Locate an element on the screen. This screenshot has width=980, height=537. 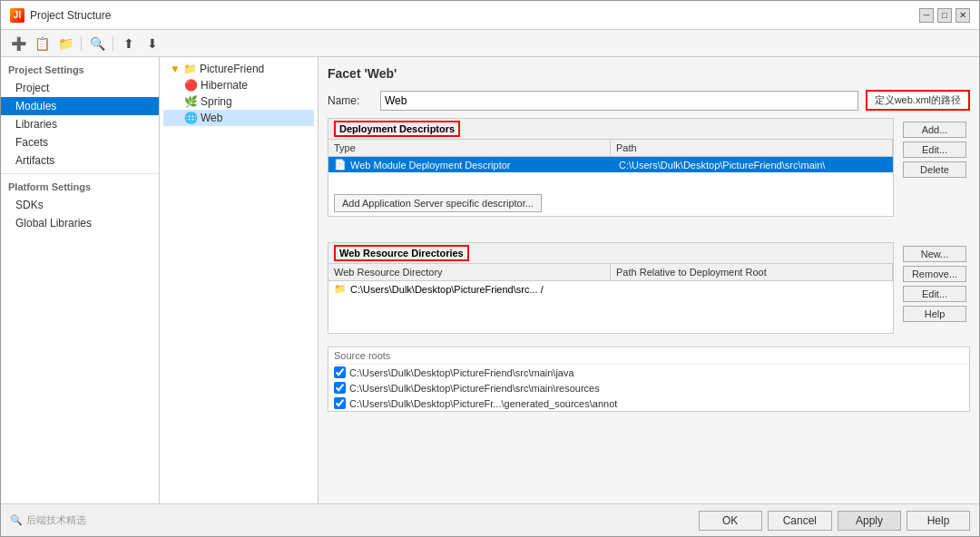
deployment-descriptors-header: Deployment Descriptors is located at coordinates (611, 129).